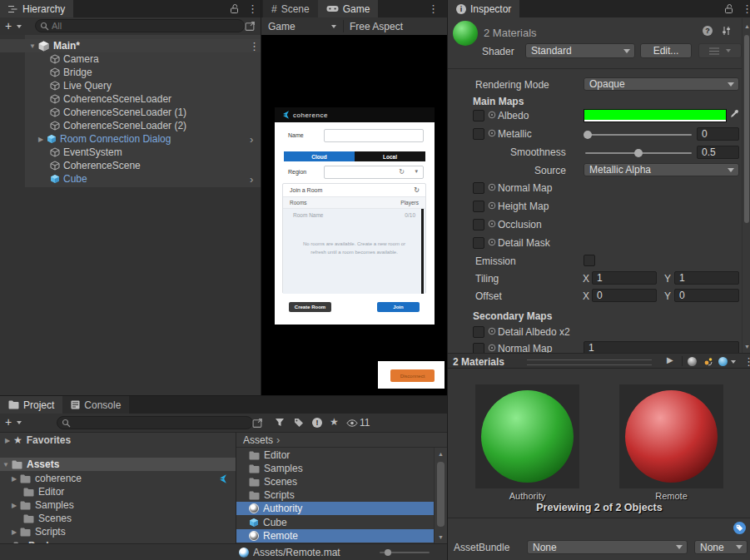 This screenshot has width=750, height=560. I want to click on rendering-mode-dropdown: Opaque, so click(661, 84).